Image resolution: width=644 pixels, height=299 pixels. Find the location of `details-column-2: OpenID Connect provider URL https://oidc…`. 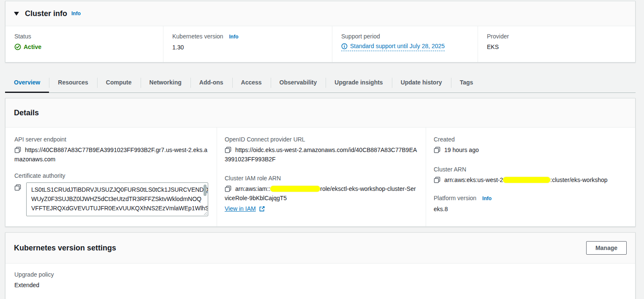

details-column-2: OpenID Connect provider URL https://oidc… is located at coordinates (321, 177).